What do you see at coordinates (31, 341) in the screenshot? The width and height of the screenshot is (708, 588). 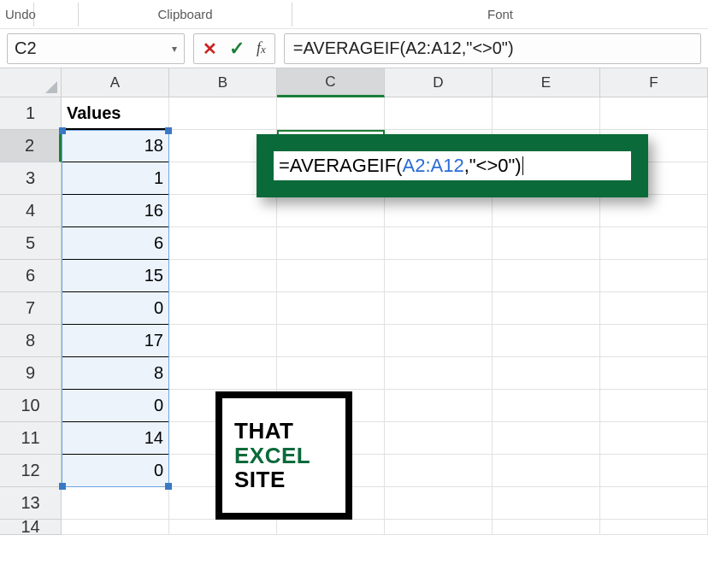 I see `row-header-8: 8` at bounding box center [31, 341].